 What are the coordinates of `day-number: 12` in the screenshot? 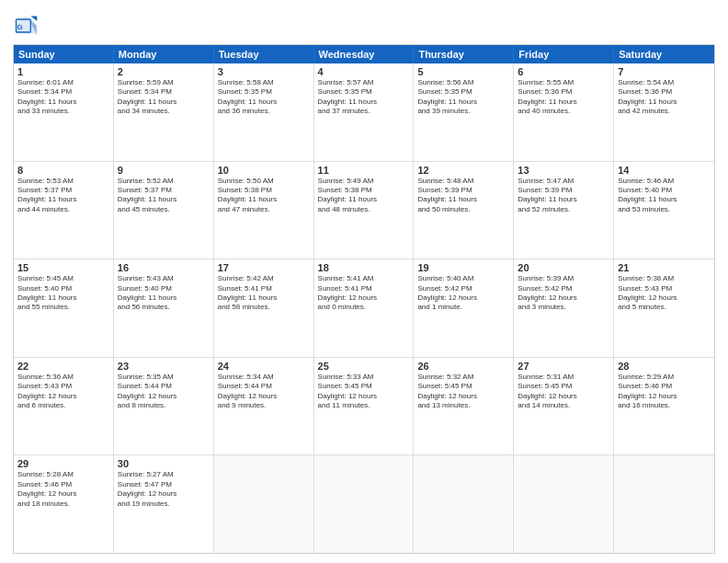 It's located at (463, 170).